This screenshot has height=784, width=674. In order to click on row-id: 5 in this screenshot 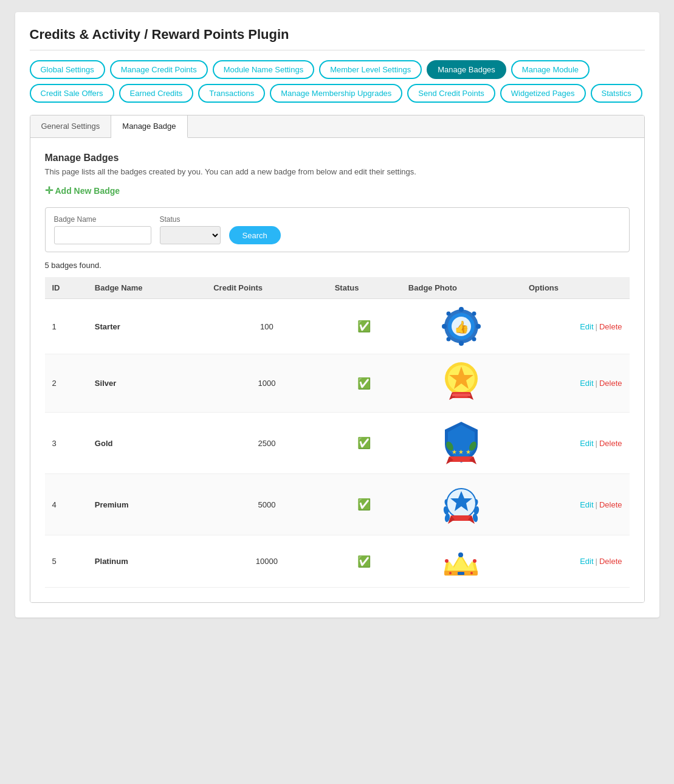, I will do `click(66, 562)`.